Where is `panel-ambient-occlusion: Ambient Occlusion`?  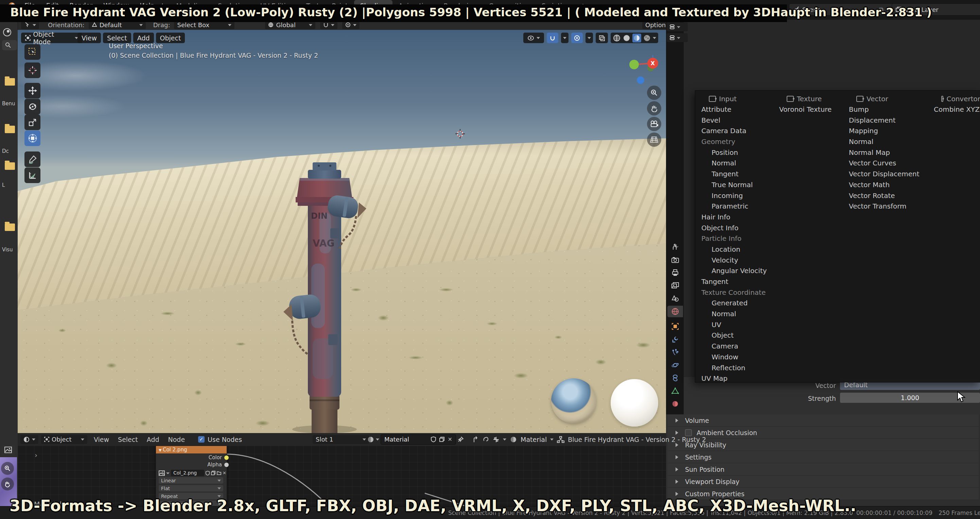
panel-ambient-occlusion: Ambient Occlusion is located at coordinates (823, 433).